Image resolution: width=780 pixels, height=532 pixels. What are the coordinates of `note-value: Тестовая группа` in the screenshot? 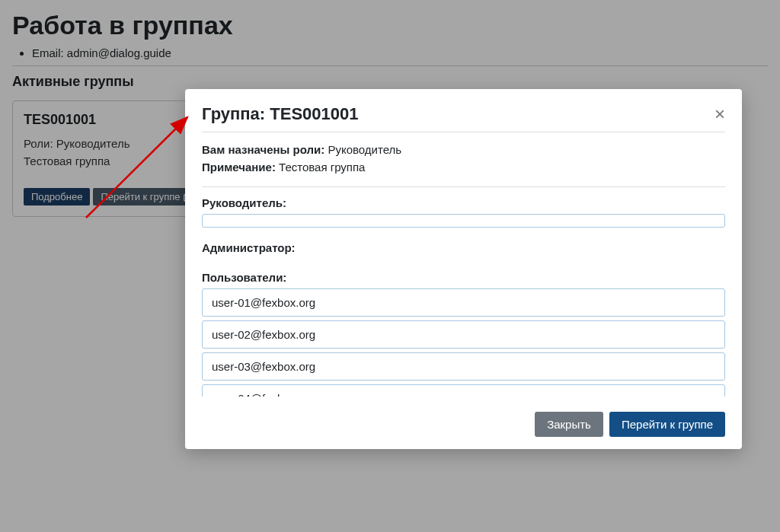 It's located at (321, 167).